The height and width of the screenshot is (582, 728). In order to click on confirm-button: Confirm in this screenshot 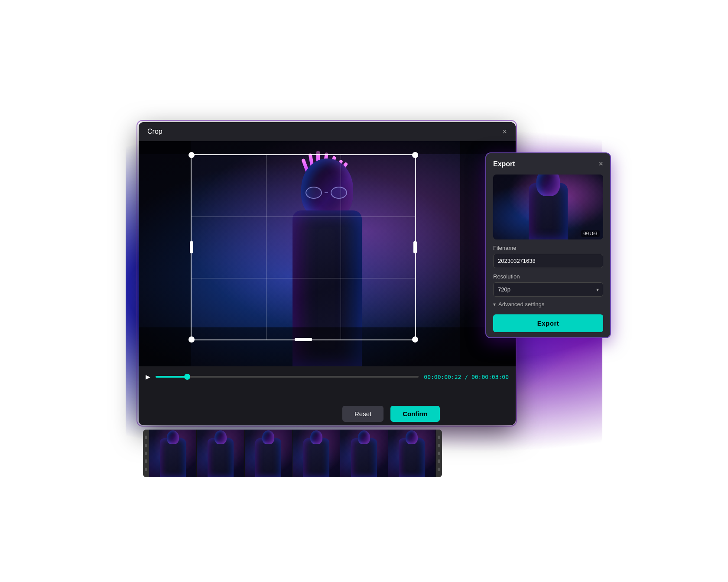, I will do `click(415, 414)`.